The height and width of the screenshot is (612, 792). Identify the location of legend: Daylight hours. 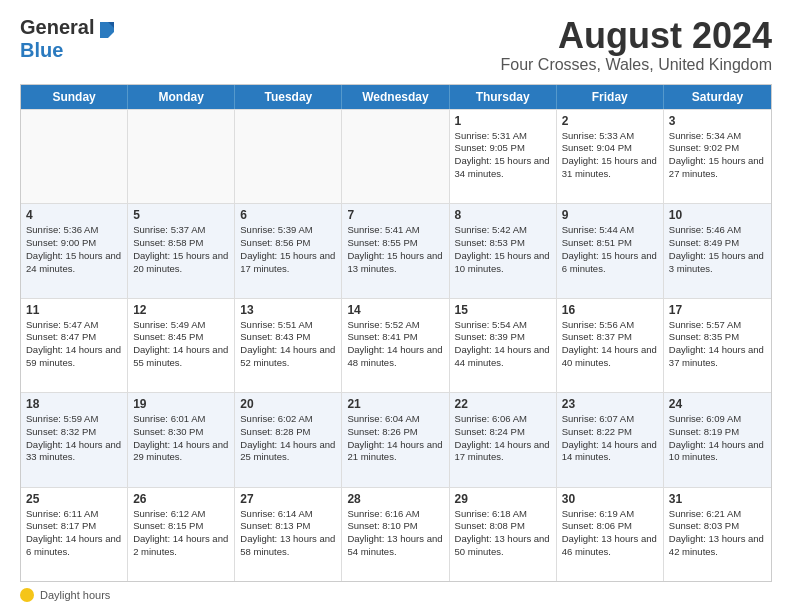
(396, 595).